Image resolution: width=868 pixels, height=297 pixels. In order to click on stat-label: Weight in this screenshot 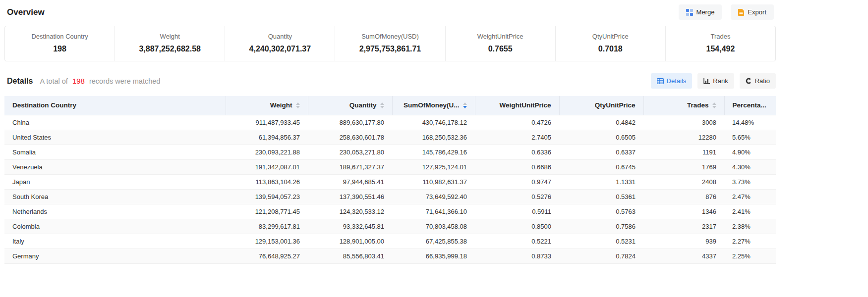, I will do `click(170, 37)`.